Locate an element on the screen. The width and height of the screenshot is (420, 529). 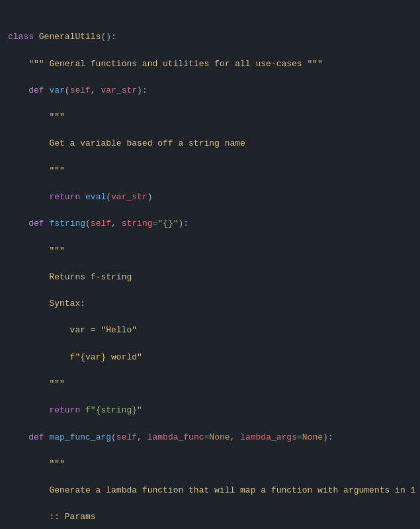
code-line-2: """ General functions and utilities for … is located at coordinates (210, 64).